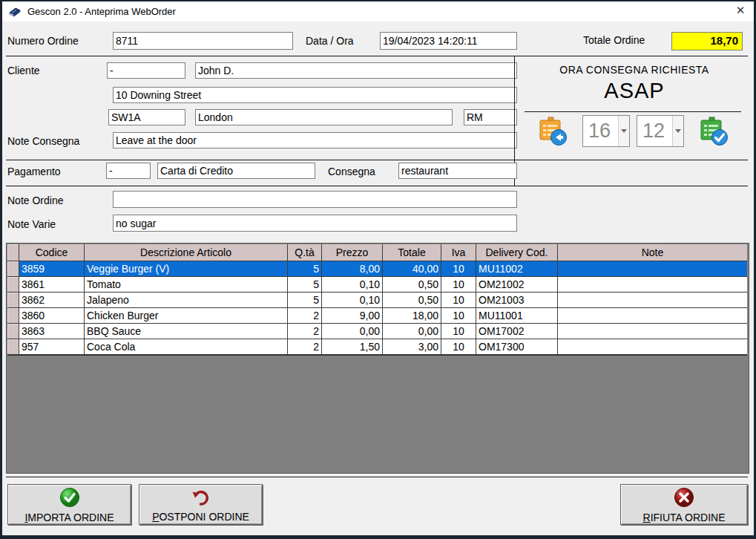 This screenshot has height=539, width=756. Describe the element at coordinates (352, 347) in the screenshot. I see `cell-prezzo: 1,50` at that location.